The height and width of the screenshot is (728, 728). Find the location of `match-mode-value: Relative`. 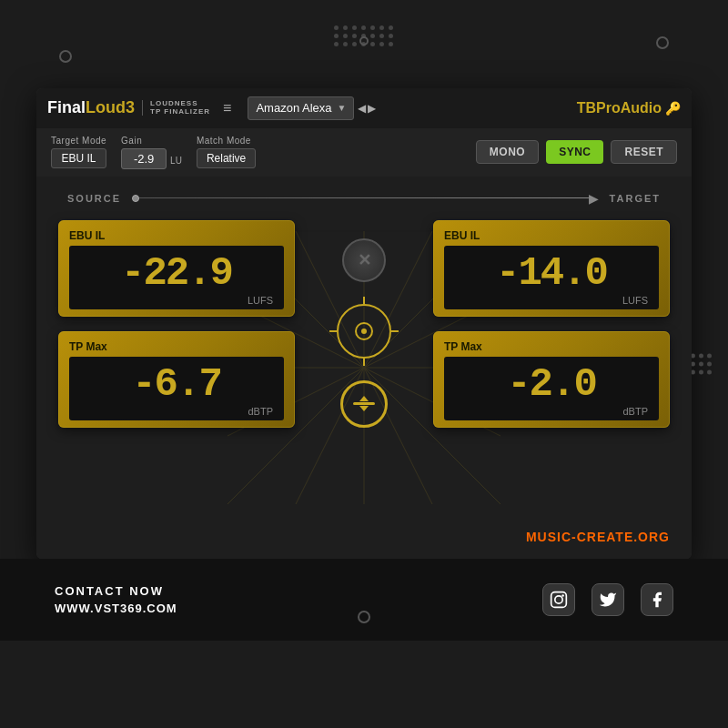

match-mode-value: Relative is located at coordinates (226, 158).